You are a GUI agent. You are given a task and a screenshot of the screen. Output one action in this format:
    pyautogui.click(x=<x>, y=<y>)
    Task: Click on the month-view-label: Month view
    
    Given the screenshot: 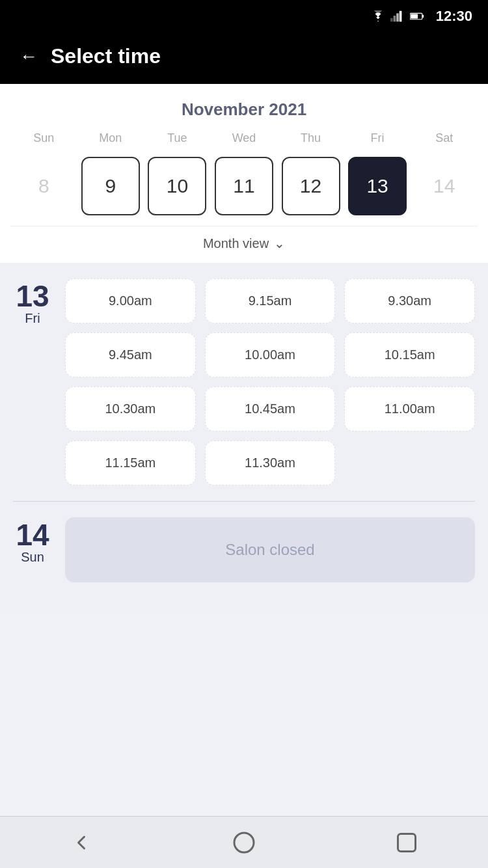 What is the action you would take?
    pyautogui.click(x=236, y=243)
    